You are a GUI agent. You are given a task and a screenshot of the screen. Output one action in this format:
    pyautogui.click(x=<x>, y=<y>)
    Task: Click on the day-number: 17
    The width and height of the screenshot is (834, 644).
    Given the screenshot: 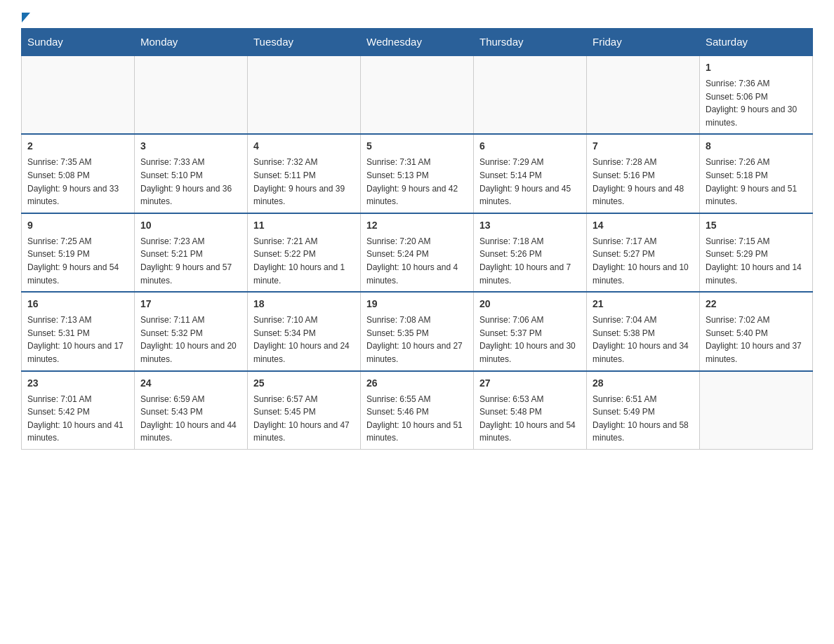 What is the action you would take?
    pyautogui.click(x=191, y=304)
    